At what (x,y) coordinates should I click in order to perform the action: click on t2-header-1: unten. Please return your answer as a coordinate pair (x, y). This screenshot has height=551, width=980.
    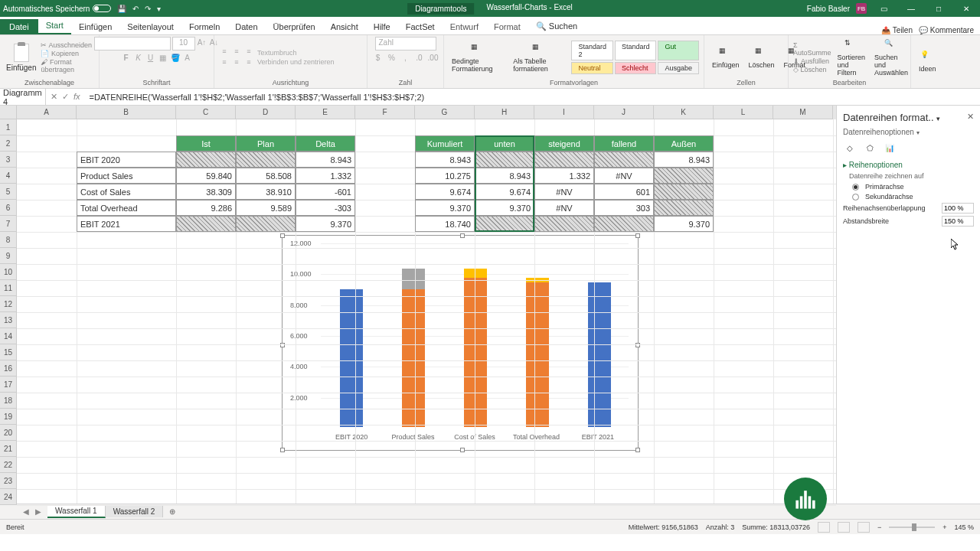
    Looking at the image, I should click on (505, 144).